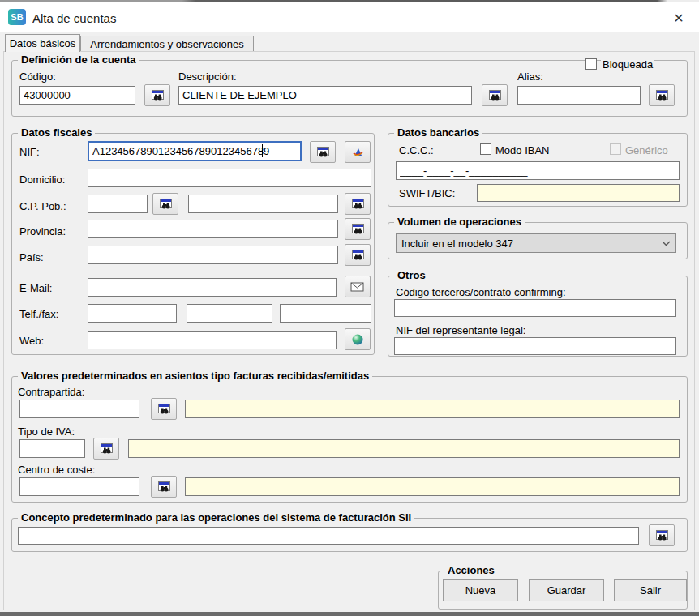  What do you see at coordinates (57, 133) in the screenshot?
I see `group-title: Datos fiscales` at bounding box center [57, 133].